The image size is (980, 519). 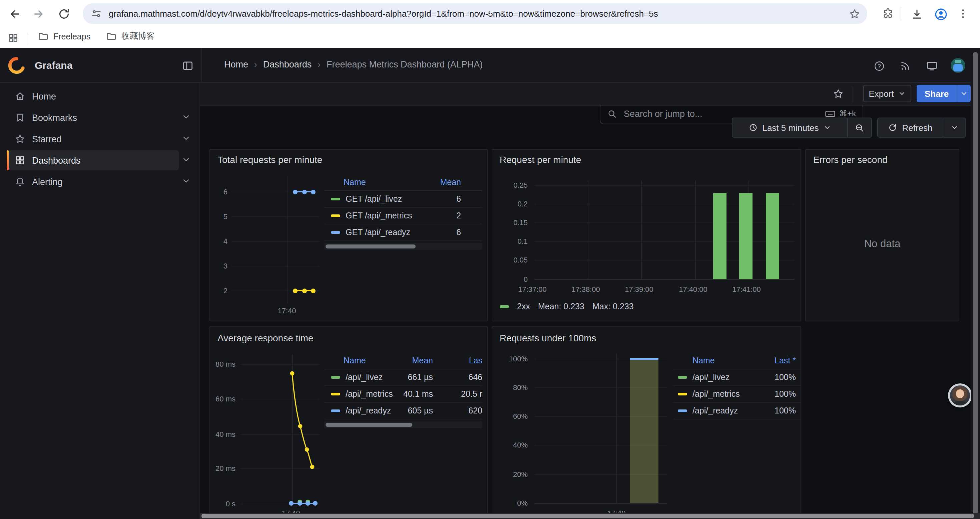 What do you see at coordinates (802, 128) in the screenshot?
I see `time-controls: Last 5 minutes` at bounding box center [802, 128].